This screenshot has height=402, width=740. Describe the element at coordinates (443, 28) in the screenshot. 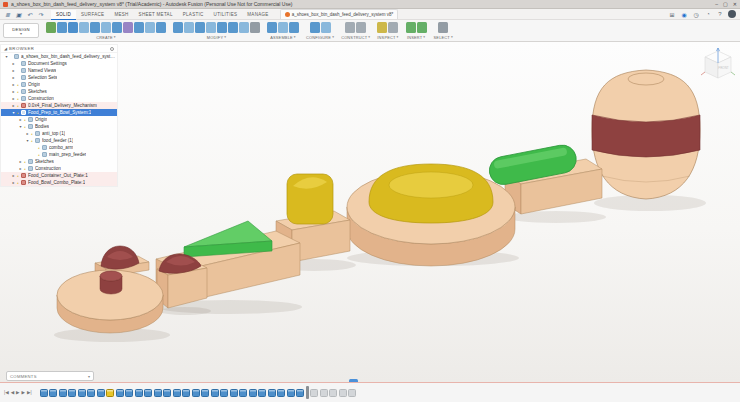

I see `select-icon` at that location.